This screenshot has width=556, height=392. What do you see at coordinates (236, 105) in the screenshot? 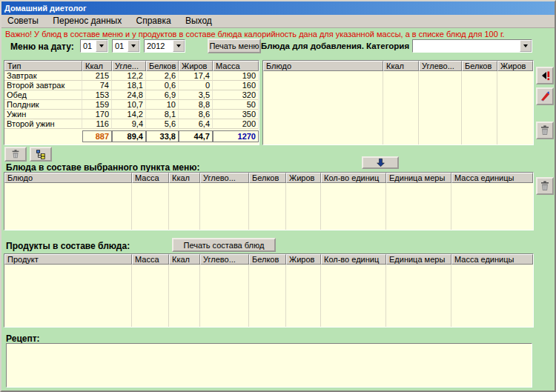
I see `cell-mass: 50` at bounding box center [236, 105].